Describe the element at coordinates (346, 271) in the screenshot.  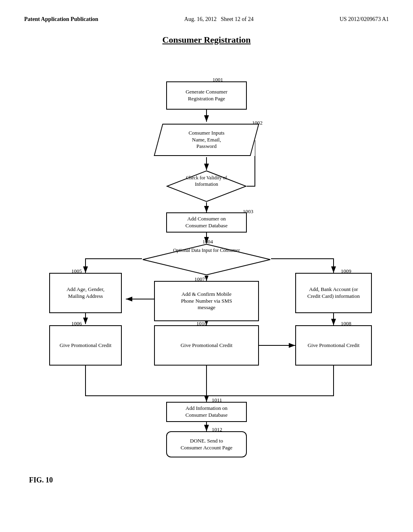
I see `node-1009-id: 1009` at that location.